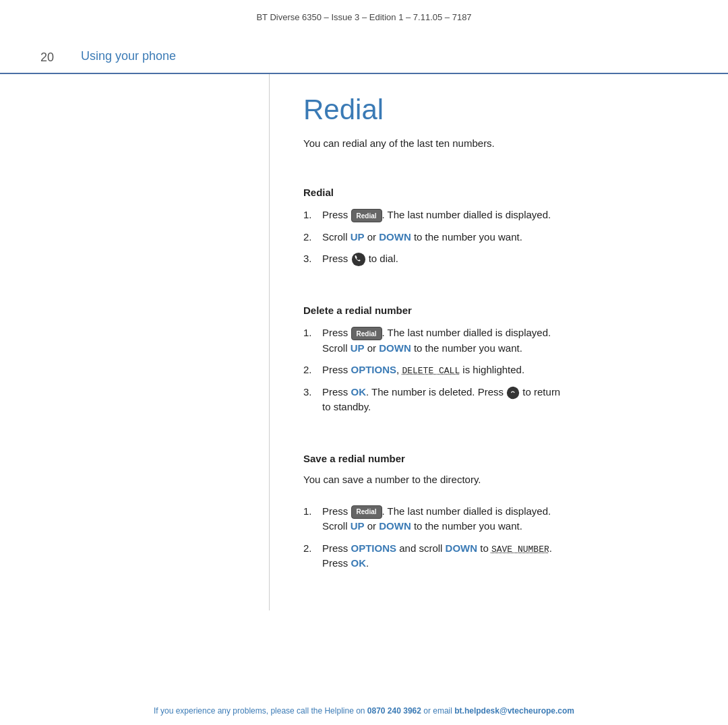 The height and width of the screenshot is (725, 728). What do you see at coordinates (485, 310) in the screenshot?
I see `subsection-title-delete: Delete a redial number` at bounding box center [485, 310].